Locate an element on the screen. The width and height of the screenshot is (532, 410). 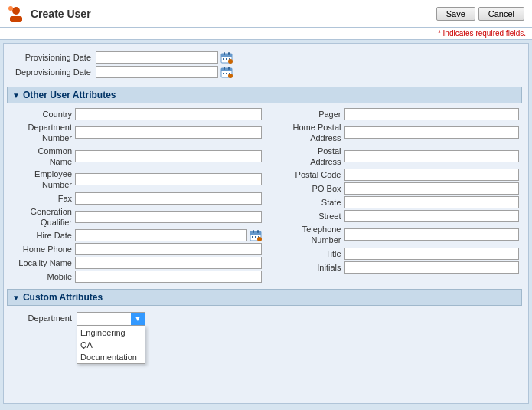
department-dropdown-list: Engineering QA Documentation is located at coordinates (111, 345).